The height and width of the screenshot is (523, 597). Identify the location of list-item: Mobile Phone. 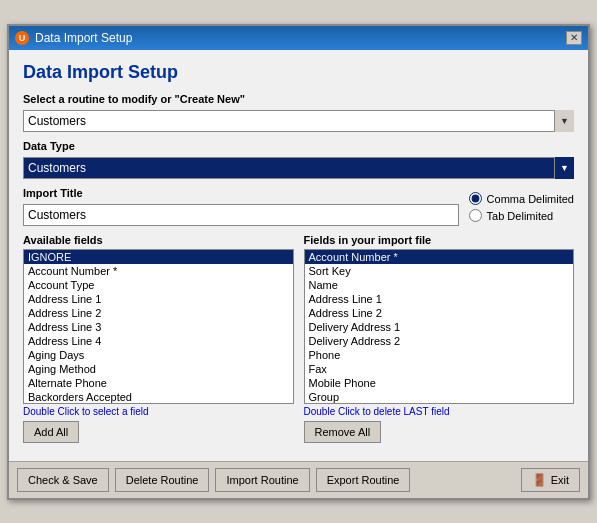
(440, 383).